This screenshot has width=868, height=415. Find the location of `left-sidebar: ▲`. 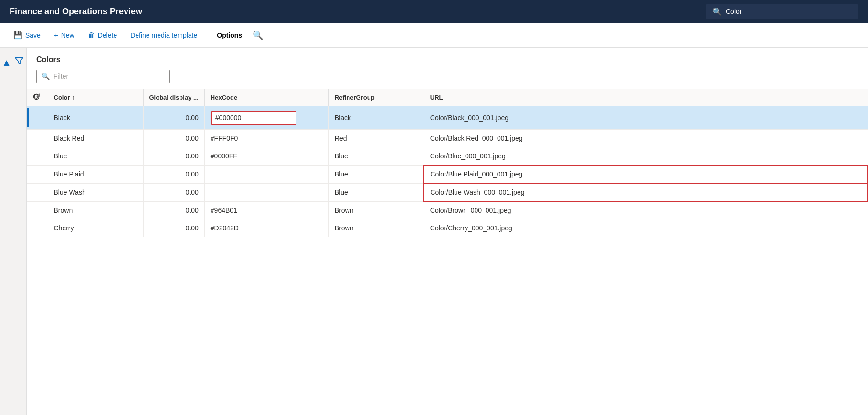

left-sidebar: ▲ is located at coordinates (13, 231).